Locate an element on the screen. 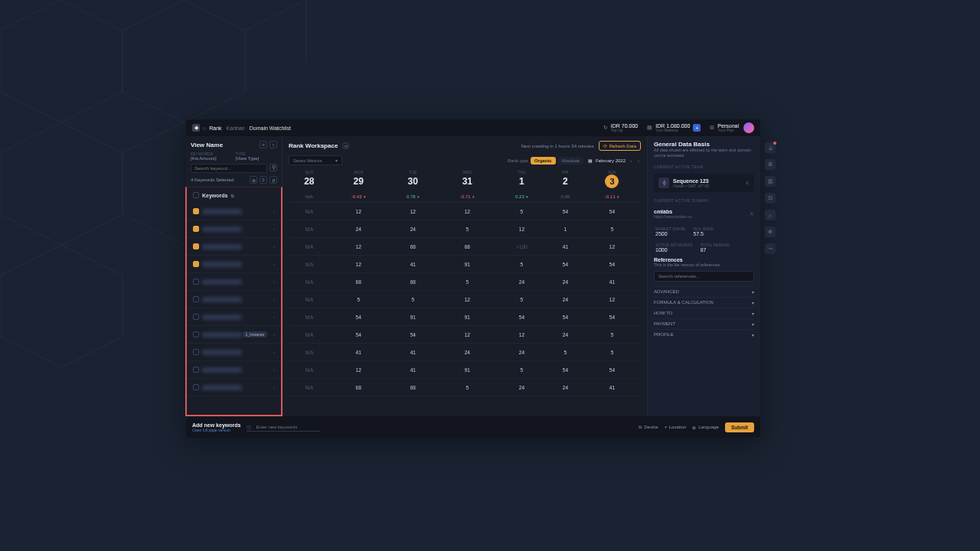  active-team-card: ⟠ Sequence 123 Owner • GMT +07:00 ⇱ is located at coordinates (704, 183).